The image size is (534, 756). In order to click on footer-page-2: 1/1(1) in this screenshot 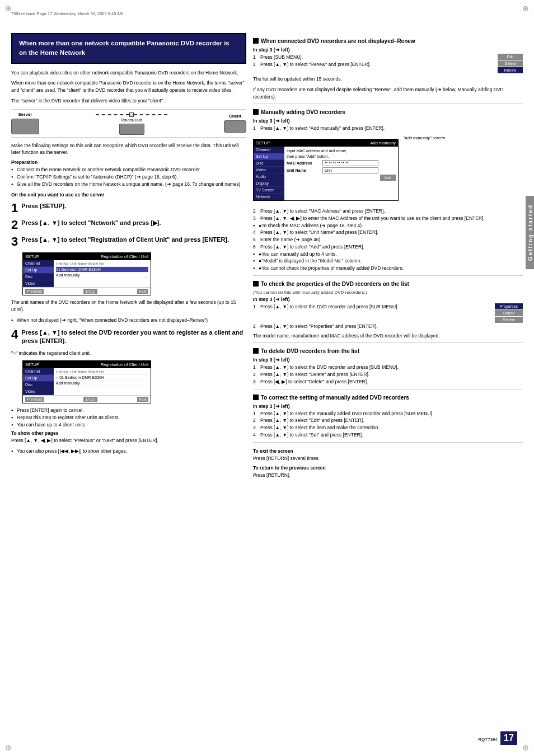, I will do `click(90, 400)`.